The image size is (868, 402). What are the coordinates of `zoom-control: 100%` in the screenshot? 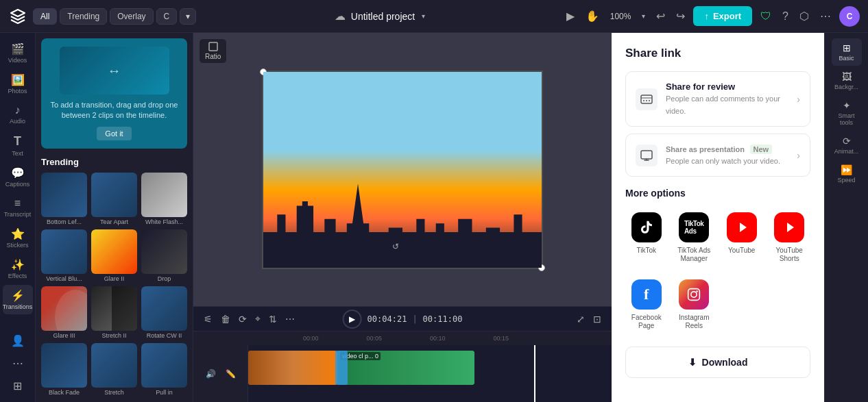 It's located at (621, 16).